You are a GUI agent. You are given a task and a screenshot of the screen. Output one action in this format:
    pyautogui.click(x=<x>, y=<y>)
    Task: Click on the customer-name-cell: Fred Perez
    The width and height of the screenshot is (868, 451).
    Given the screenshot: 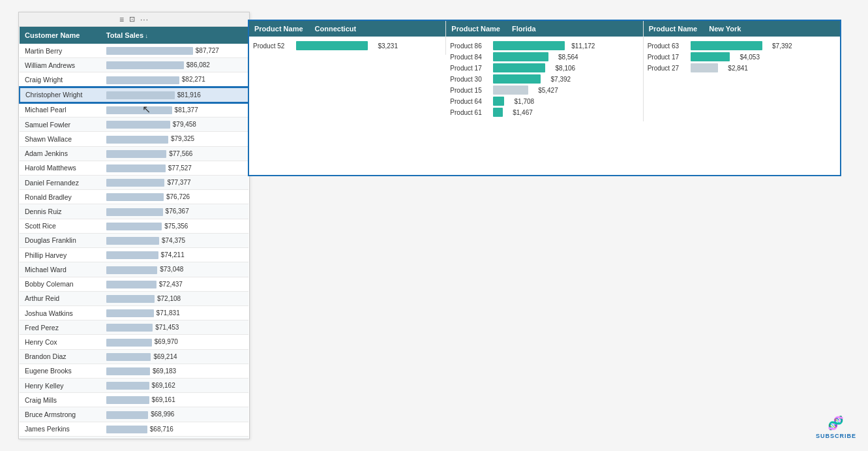 What is the action you would take?
    pyautogui.click(x=60, y=328)
    